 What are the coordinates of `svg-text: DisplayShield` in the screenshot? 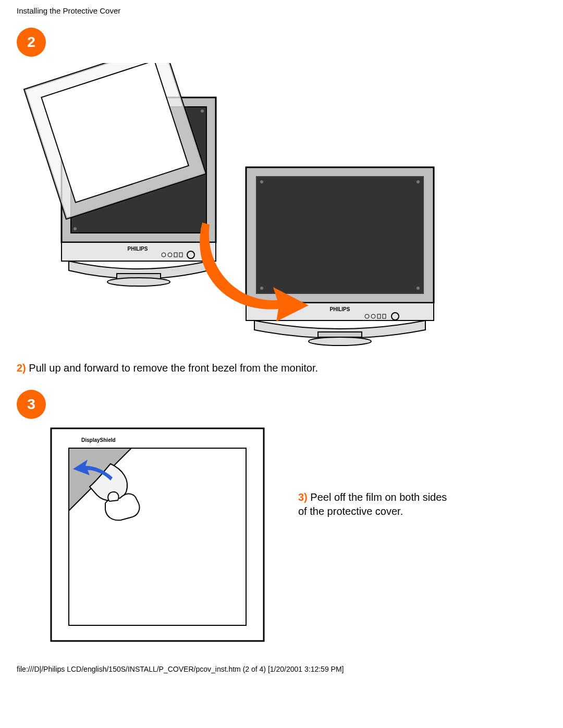 It's located at (99, 440).